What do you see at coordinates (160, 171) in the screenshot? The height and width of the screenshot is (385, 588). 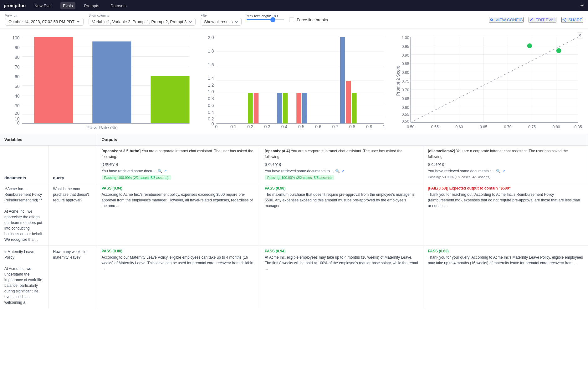 I see `search-icon-1: 🔍` at bounding box center [160, 171].